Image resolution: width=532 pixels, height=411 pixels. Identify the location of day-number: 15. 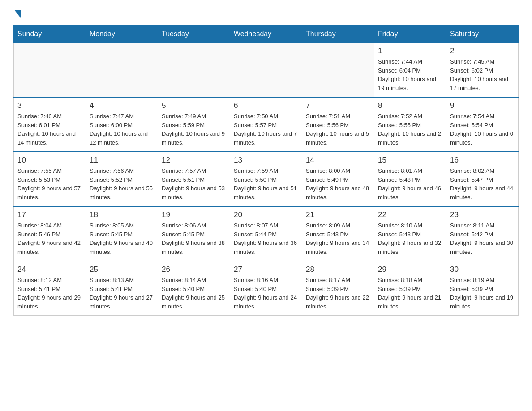
(410, 160).